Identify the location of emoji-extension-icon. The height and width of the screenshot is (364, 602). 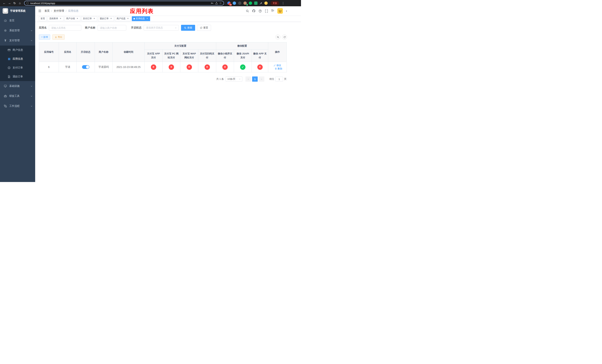
(266, 3).